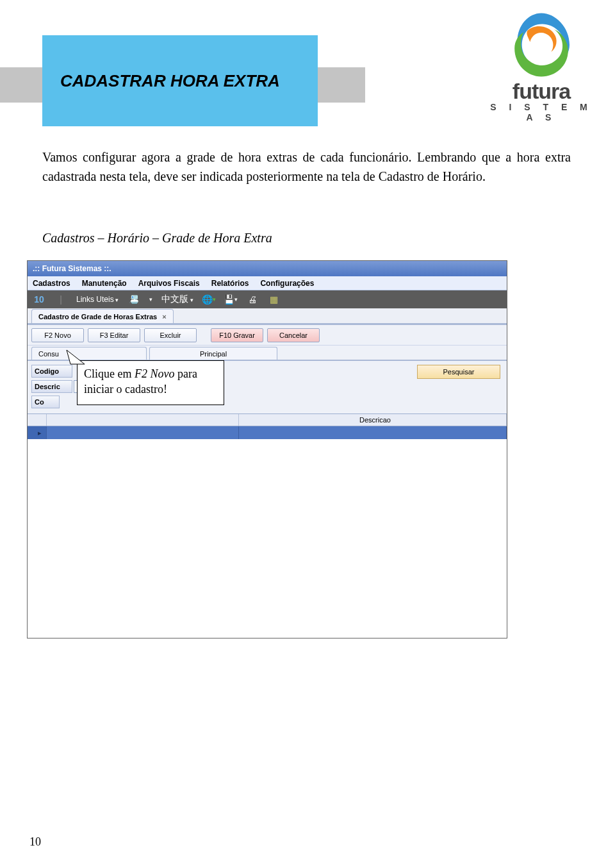 The height and width of the screenshot is (868, 615). What do you see at coordinates (541, 91) in the screenshot?
I see `logo-brand-text: futura` at bounding box center [541, 91].